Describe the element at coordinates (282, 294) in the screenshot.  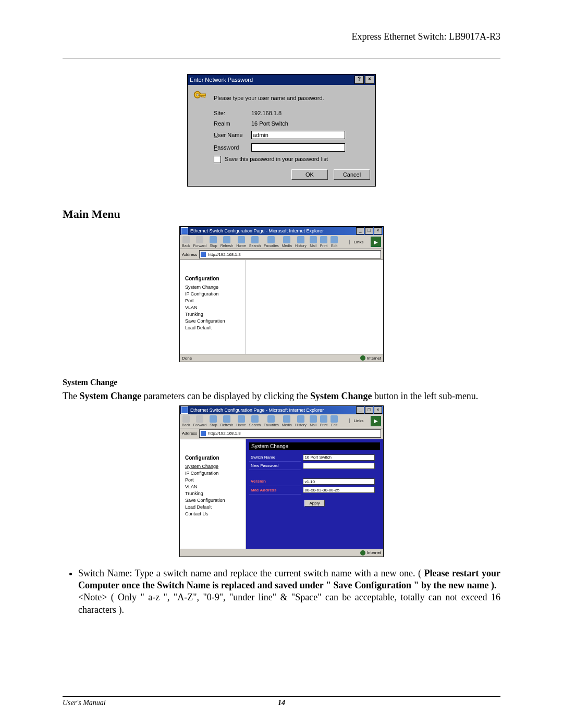
I see `main-menu-figure: Ethernet Switch Configuration Page - Mic…` at that location.